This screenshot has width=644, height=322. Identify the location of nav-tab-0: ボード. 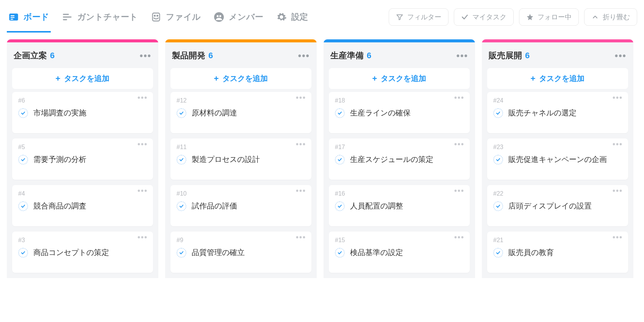
(29, 20).